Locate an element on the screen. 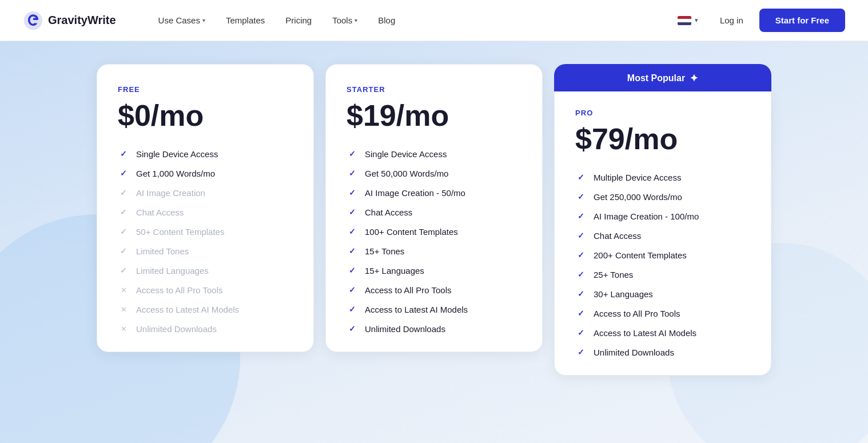 Image resolution: width=868 pixels, height=443 pixels. feature-text: 100+ Content Templates is located at coordinates (412, 232).